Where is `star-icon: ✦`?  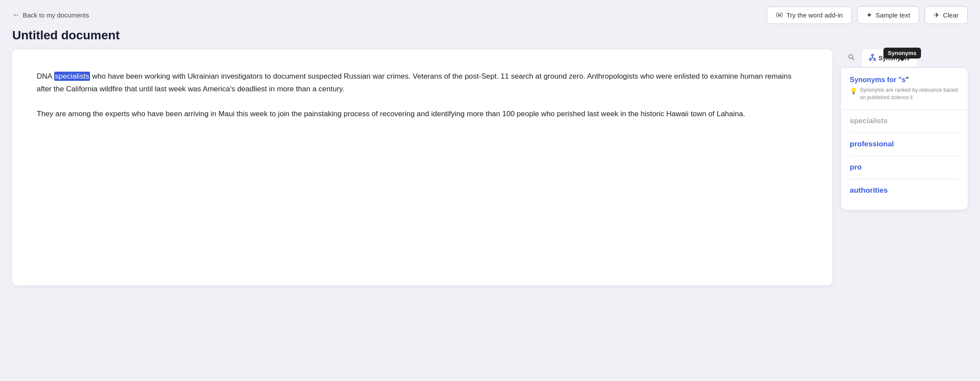 star-icon: ✦ is located at coordinates (869, 15).